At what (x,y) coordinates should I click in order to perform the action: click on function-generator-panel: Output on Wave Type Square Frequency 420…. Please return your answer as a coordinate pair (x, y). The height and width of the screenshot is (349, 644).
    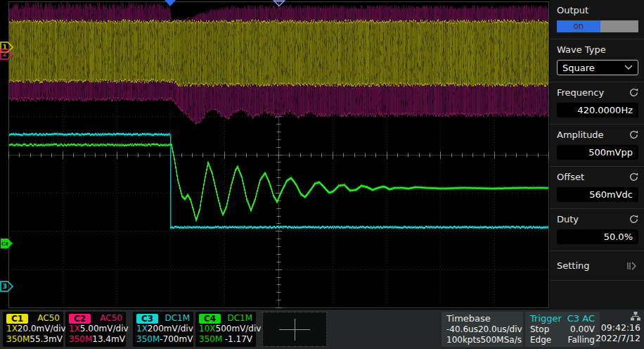
    Looking at the image, I should click on (597, 155).